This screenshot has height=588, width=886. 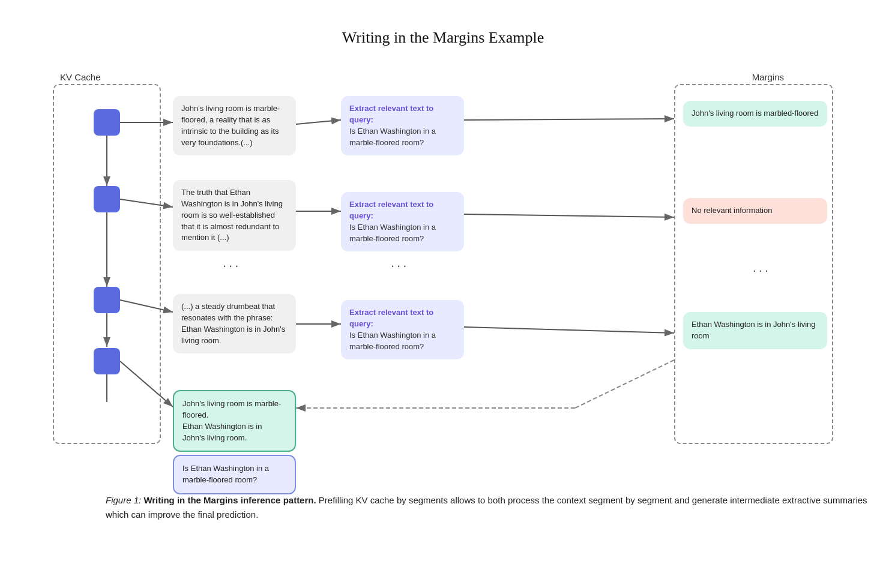 I want to click on extract-label-2: Extract relevant text to query:, so click(x=402, y=211).